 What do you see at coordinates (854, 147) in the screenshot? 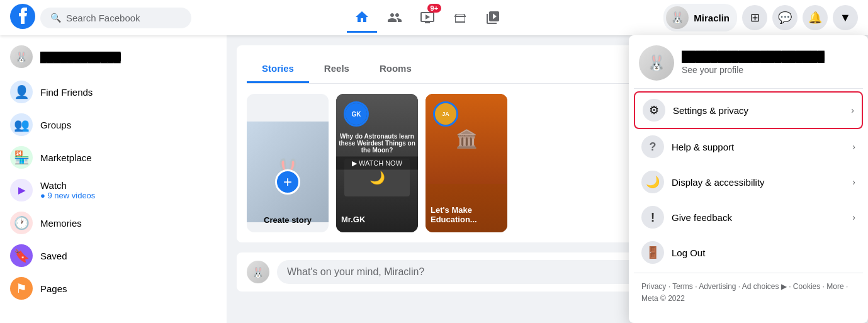
I see `help-arrow-icon: ›` at bounding box center [854, 147].